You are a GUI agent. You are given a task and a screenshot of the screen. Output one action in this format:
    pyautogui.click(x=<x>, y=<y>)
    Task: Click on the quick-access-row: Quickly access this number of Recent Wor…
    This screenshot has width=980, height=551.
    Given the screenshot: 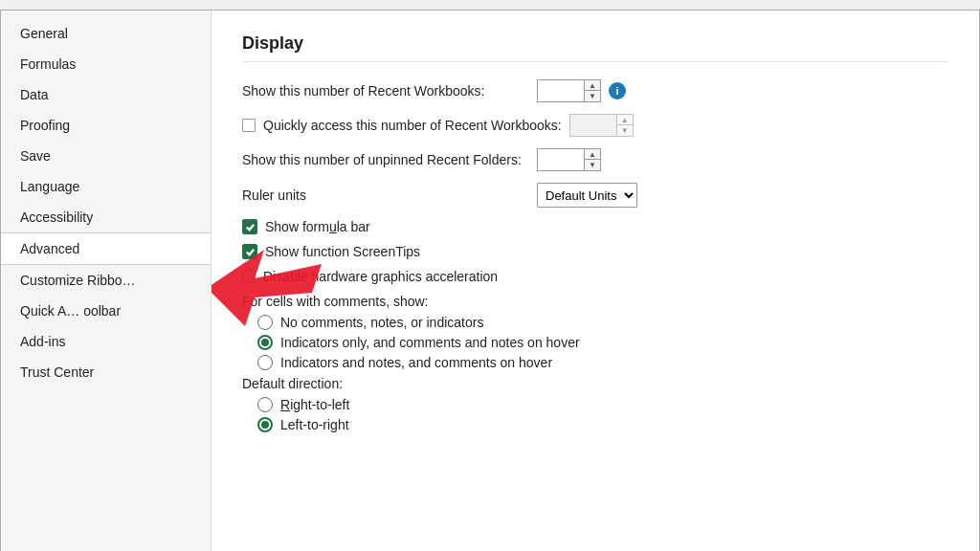 What is the action you would take?
    pyautogui.click(x=595, y=125)
    